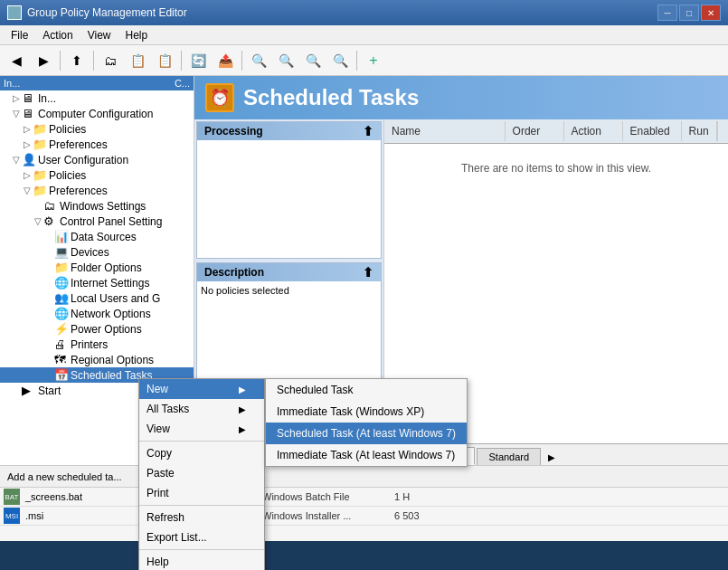 The width and height of the screenshot is (728, 570). What do you see at coordinates (202, 550) in the screenshot?
I see `ctx-sep3` at bounding box center [202, 550].